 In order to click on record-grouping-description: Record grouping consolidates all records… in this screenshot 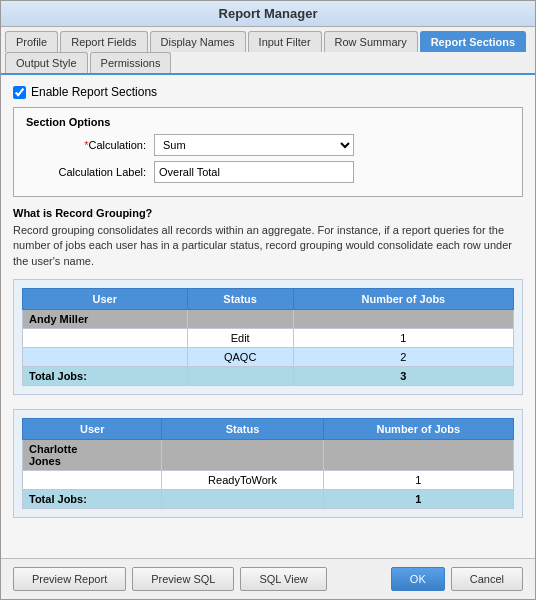, I will do `click(268, 246)`.